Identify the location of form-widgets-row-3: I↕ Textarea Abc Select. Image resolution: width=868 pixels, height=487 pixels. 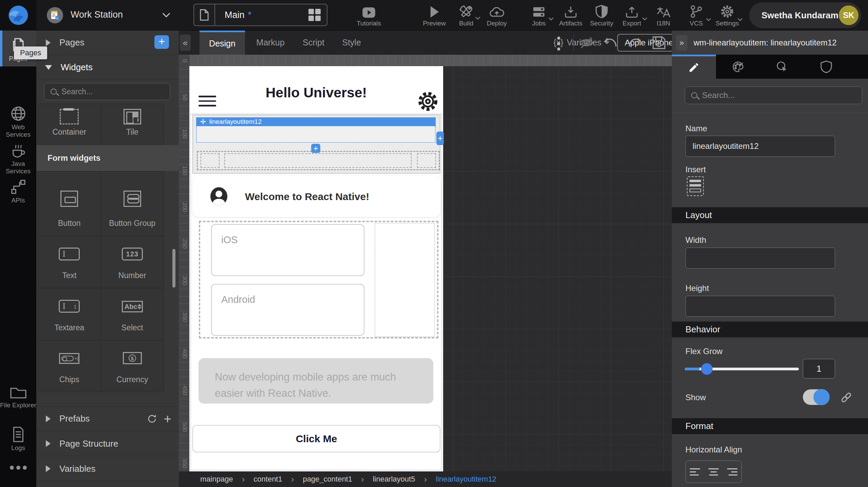
(101, 314).